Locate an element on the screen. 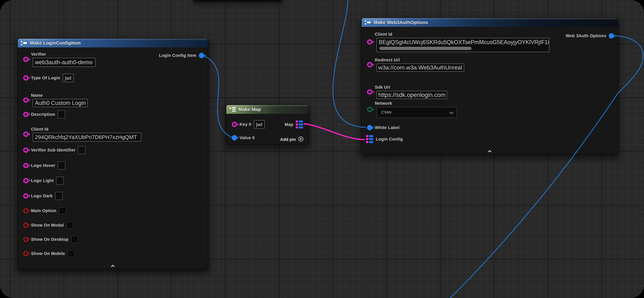 The height and width of the screenshot is (298, 644). type-of-login-input: jwt is located at coordinates (68, 78).